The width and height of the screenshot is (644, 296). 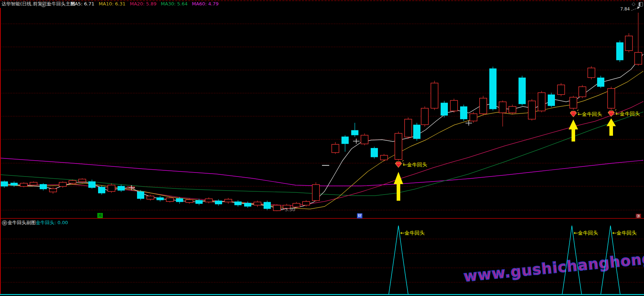 What do you see at coordinates (625, 9) in the screenshot?
I see `price-annotation: 7.84` at bounding box center [625, 9].